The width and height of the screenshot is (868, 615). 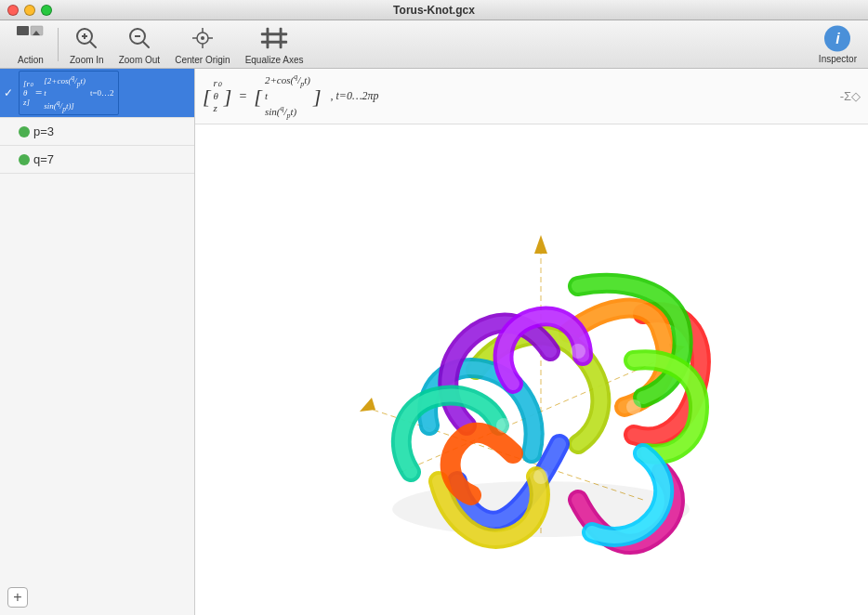 I want to click on title-bar: Torus-Knot.gcx, so click(x=434, y=10).